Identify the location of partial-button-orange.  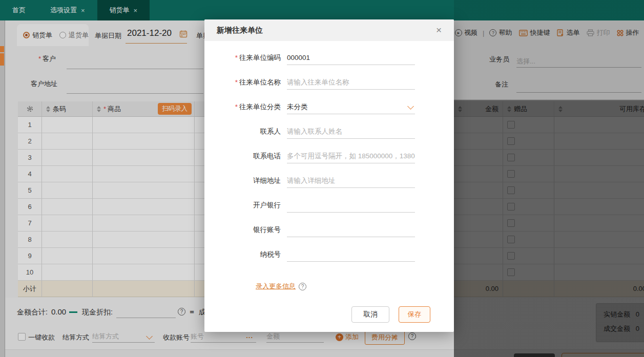
(603, 355).